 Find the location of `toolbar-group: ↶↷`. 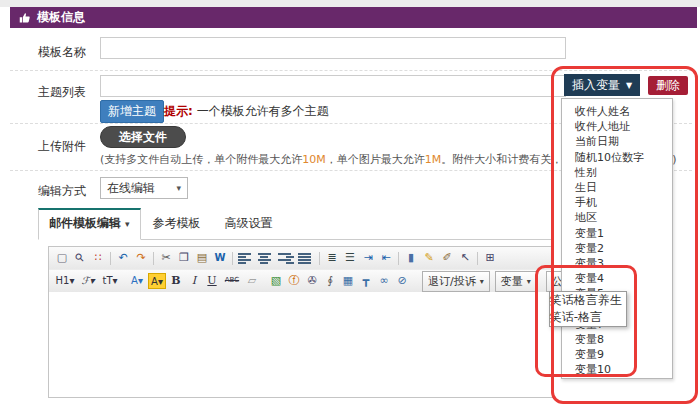

toolbar-group: ↶↷ is located at coordinates (132, 258).